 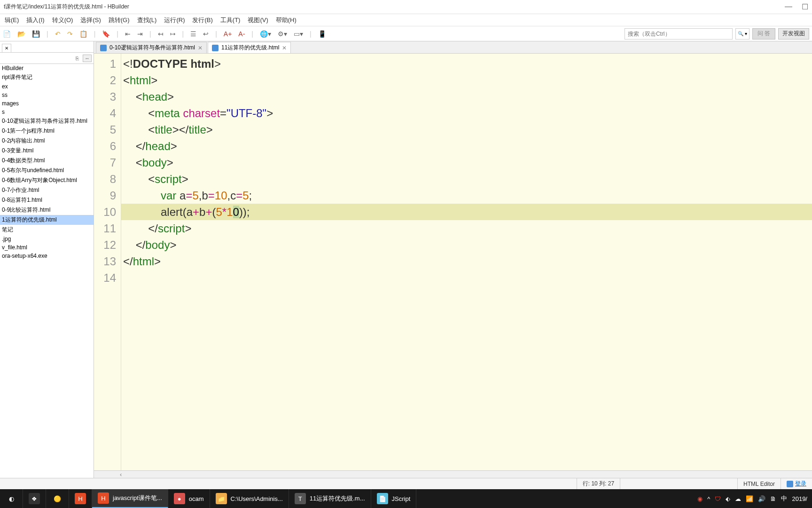 I want to click on window-title: t课件笔记/index/11运算符的优先级.html - HBuilder, so click(x=67, y=7).